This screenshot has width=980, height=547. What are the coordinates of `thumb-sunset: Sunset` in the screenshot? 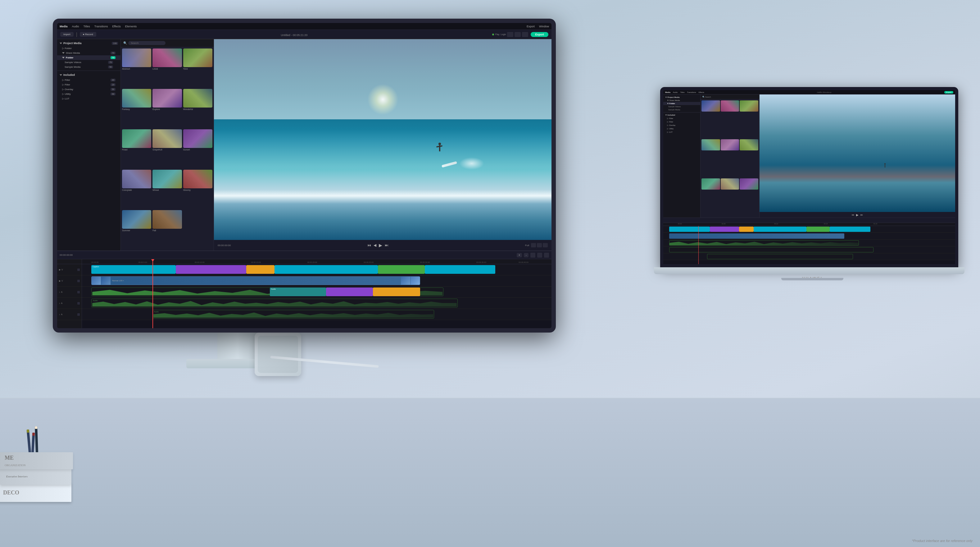 It's located at (198, 149).